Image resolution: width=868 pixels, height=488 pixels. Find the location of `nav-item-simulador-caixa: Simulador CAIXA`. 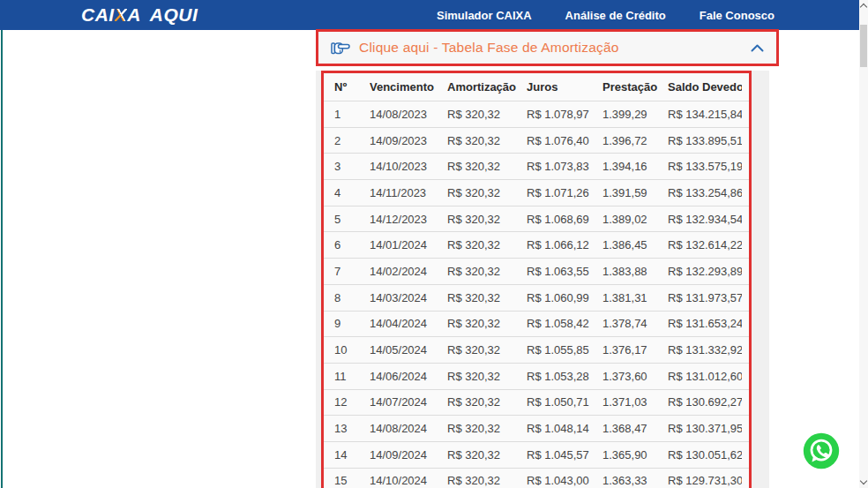

nav-item-simulador-caixa: Simulador CAIXA is located at coordinates (484, 16).